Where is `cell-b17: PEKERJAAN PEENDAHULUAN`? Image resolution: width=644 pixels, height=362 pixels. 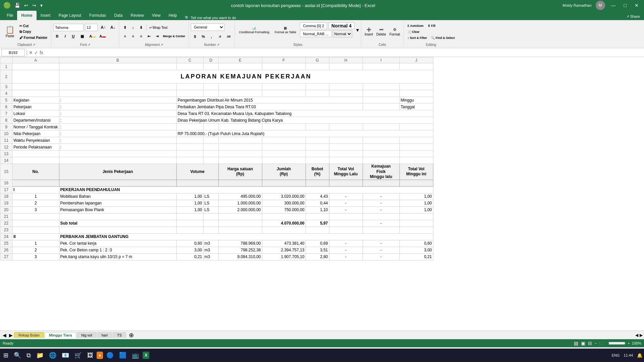
cell-b17: PEKERJAAN PEENDAHULUAN is located at coordinates (246, 190).